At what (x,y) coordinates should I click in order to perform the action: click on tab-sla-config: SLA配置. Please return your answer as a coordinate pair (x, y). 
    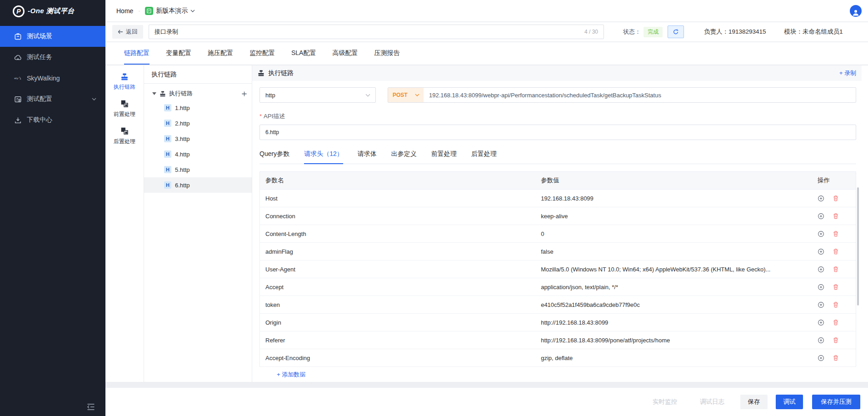
    Looking at the image, I should click on (304, 54).